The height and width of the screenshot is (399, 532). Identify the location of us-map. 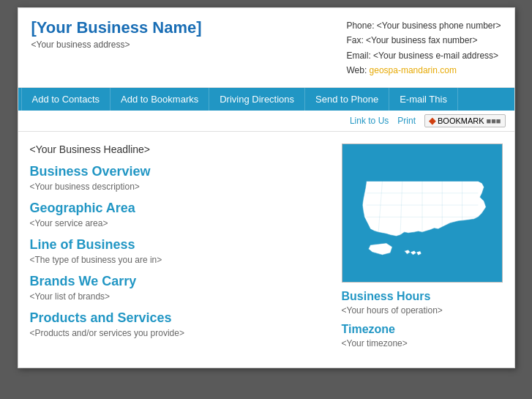
(422, 213).